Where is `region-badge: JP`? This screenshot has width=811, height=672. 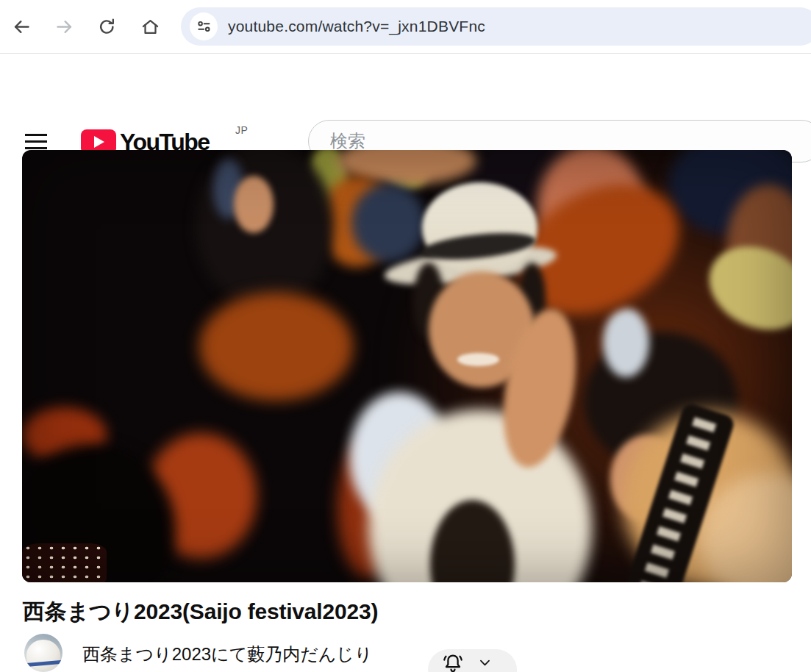
region-badge: JP is located at coordinates (241, 130).